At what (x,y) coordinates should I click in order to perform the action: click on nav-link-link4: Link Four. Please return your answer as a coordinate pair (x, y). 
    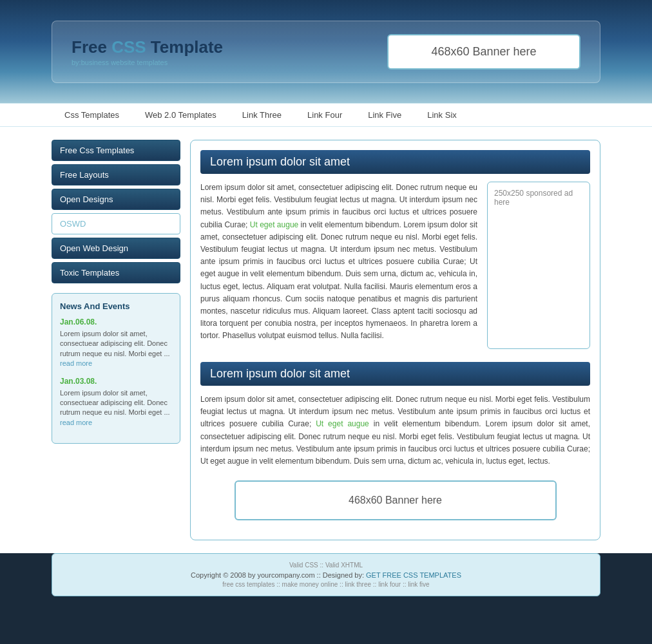
    Looking at the image, I should click on (325, 115).